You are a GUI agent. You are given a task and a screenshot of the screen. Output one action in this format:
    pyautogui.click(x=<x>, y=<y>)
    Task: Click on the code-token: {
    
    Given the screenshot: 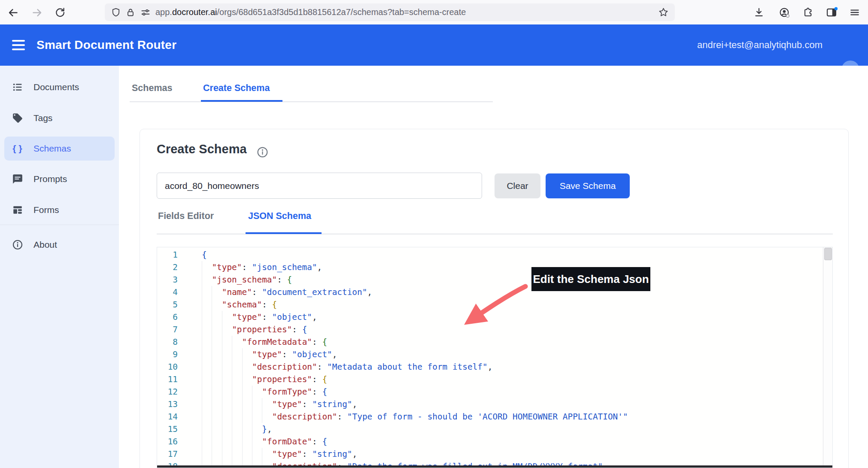 What is the action you would take?
    pyautogui.click(x=305, y=330)
    